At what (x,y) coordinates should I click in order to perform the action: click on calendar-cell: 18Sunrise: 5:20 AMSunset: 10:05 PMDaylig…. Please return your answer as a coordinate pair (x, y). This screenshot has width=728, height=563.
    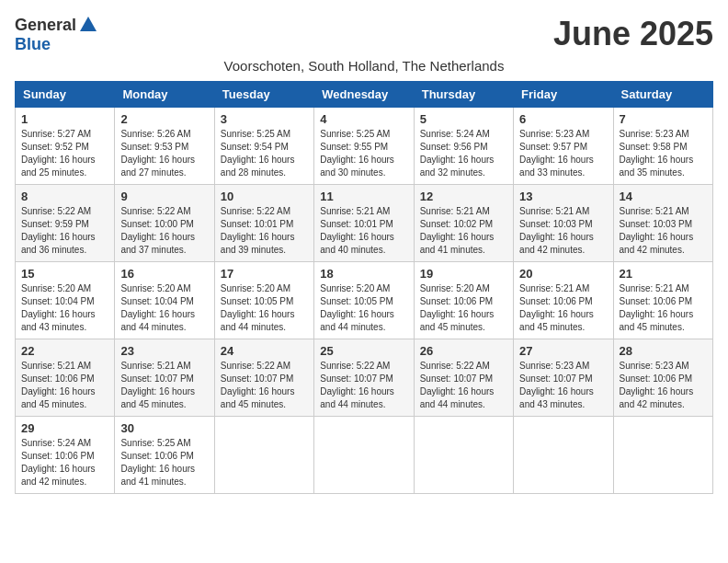
    Looking at the image, I should click on (364, 301).